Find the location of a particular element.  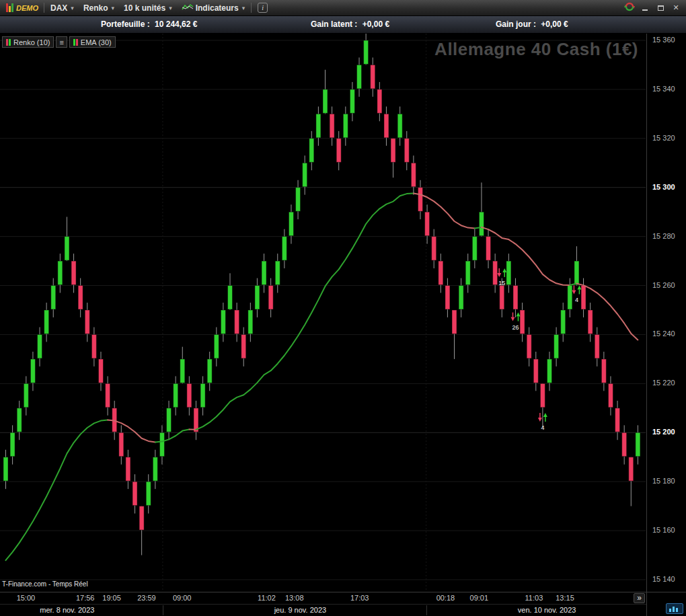

instrument-watermark: Allemagne 40 Cash (1€) is located at coordinates (537, 50).